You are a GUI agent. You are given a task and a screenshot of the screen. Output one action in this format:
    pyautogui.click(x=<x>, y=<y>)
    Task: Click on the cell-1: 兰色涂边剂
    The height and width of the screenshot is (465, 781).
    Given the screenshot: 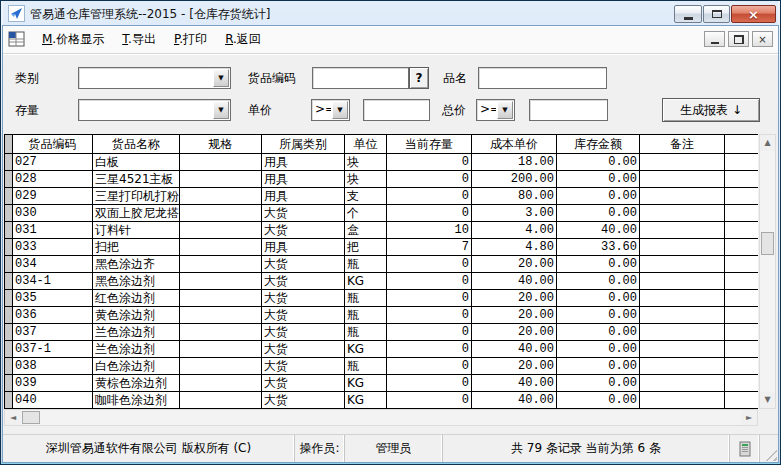 What is the action you would take?
    pyautogui.click(x=136, y=332)
    